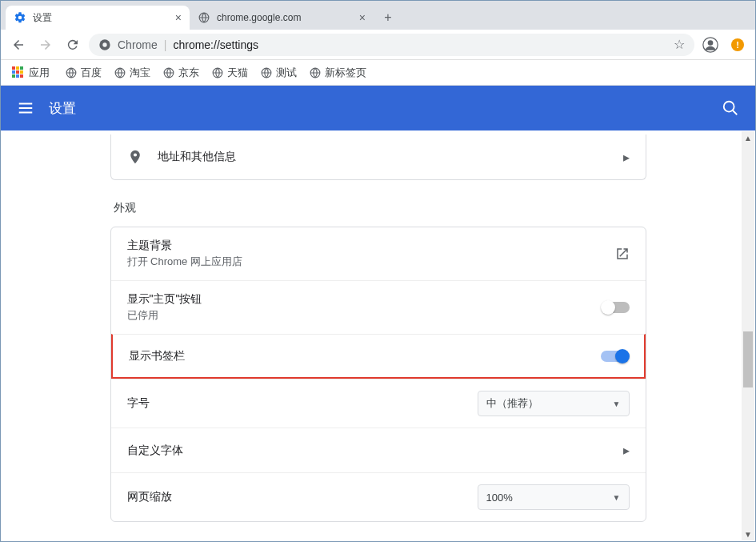 The width and height of the screenshot is (756, 542). Describe the element at coordinates (278, 73) in the screenshot. I see `bookmark-item: 测试` at that location.